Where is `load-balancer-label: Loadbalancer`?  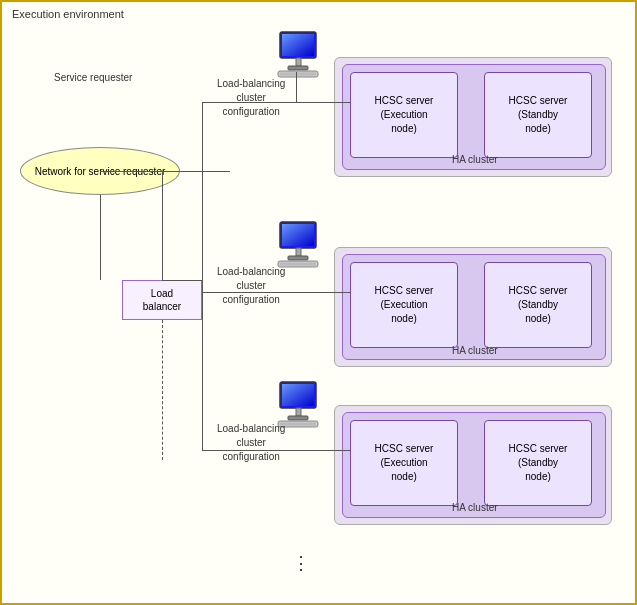
load-balancer-label: Loadbalancer is located at coordinates (162, 300).